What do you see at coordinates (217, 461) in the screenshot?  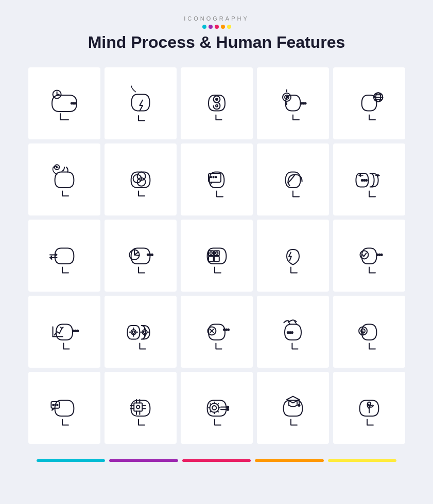 I see `footer-bar-pink` at bounding box center [217, 461].